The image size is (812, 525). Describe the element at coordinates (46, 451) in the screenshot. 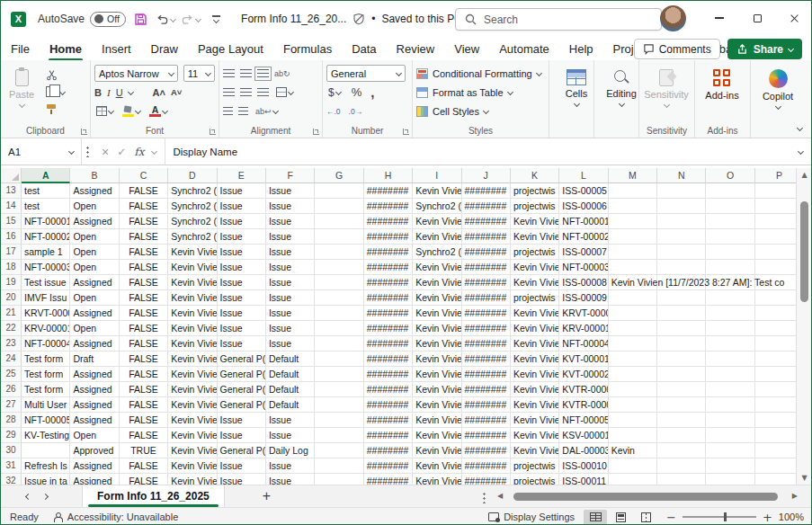

I see `cell-A30` at that location.